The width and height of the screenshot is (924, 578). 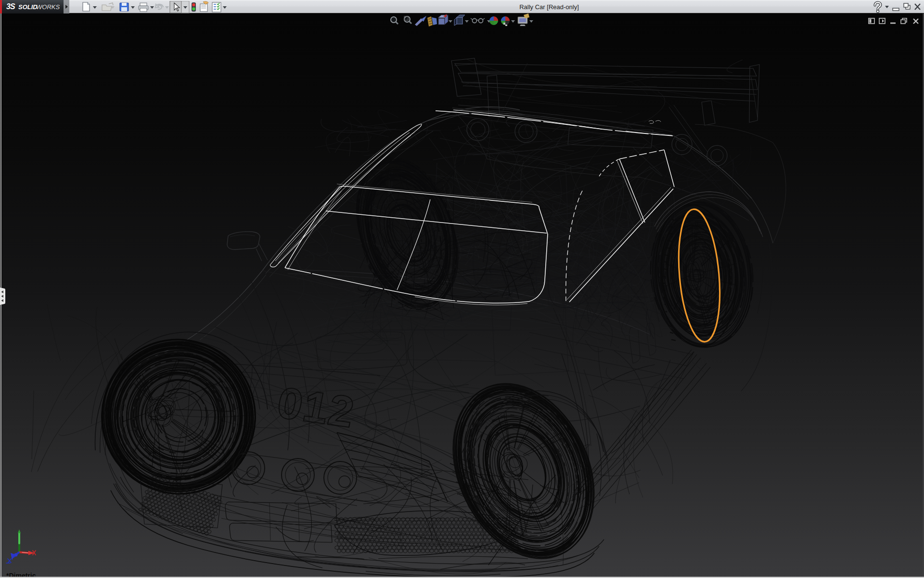 What do you see at coordinates (11, 7) in the screenshot?
I see `svg-text: 3S` at bounding box center [11, 7].